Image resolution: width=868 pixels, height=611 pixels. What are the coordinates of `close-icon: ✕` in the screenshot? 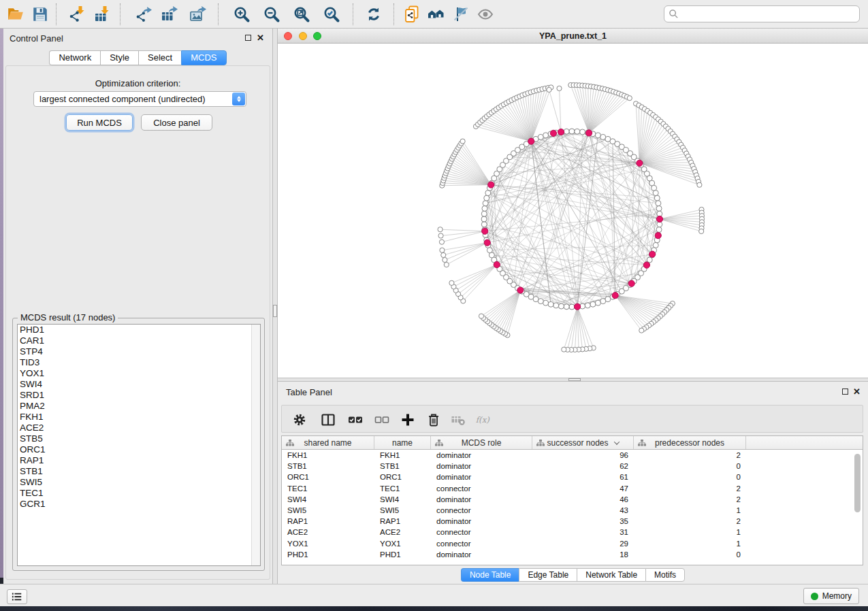 It's located at (856, 392).